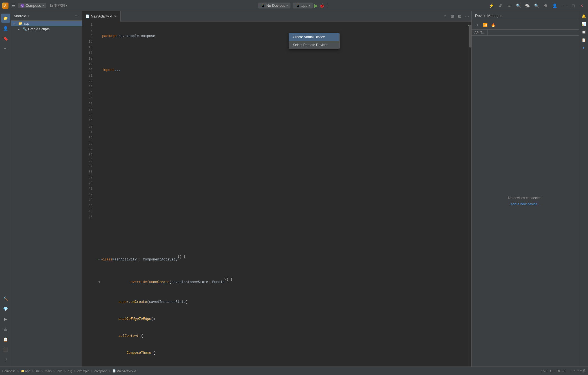 Image resolution: width=588 pixels, height=375 pixels. Describe the element at coordinates (88, 194) in the screenshot. I see `line-numbers: 1 2 3 15 16 17 18 19 20 21 22` at that location.